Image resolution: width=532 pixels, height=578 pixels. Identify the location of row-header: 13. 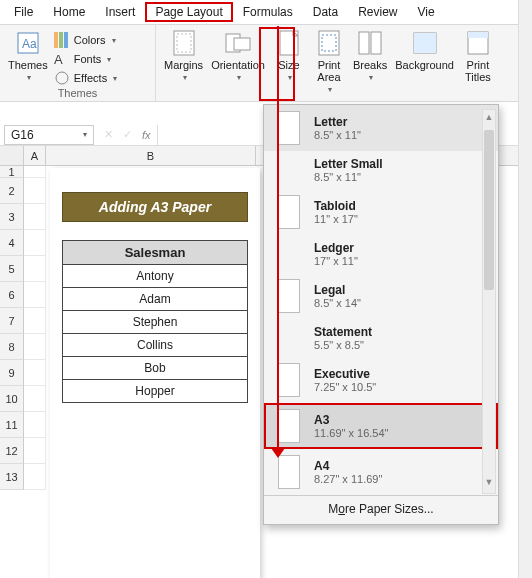
(12, 477).